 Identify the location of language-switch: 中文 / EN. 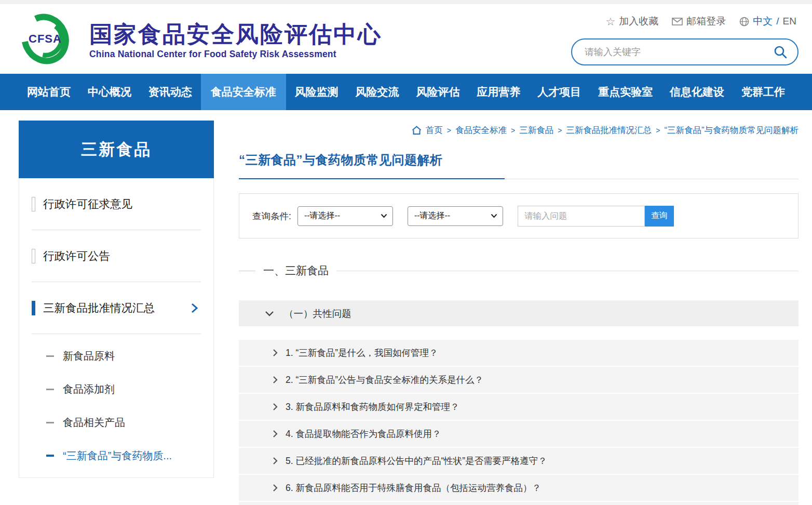
(768, 21).